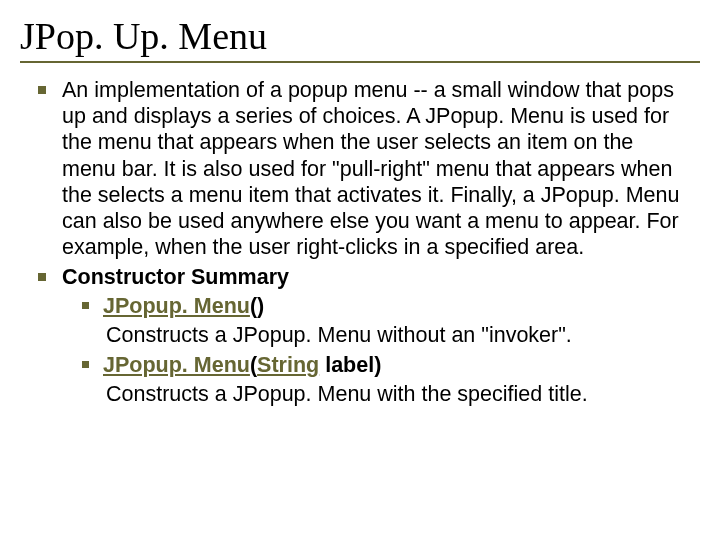 The image size is (720, 540). Describe the element at coordinates (386, 365) in the screenshot. I see `sub-bullet-item: JPopup. Menu(String label)` at that location.